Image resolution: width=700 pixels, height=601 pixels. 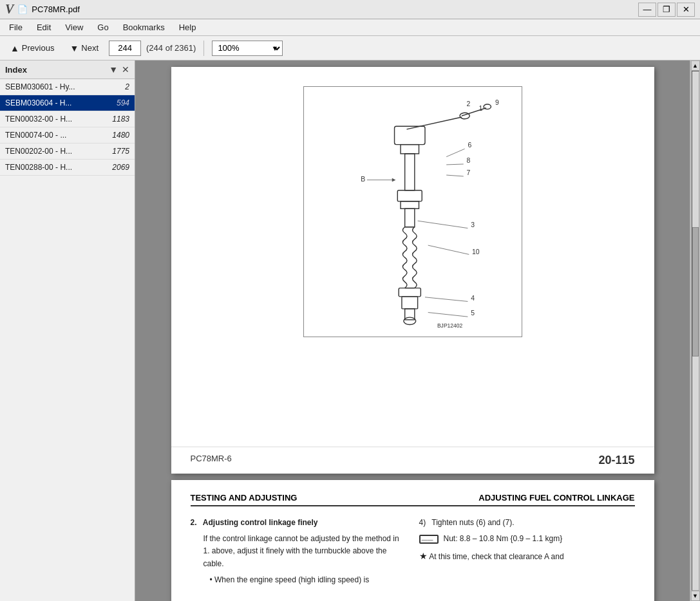 I want to click on sidebar-item-2: TEN00032-00 - H... 1183, so click(x=67, y=120).